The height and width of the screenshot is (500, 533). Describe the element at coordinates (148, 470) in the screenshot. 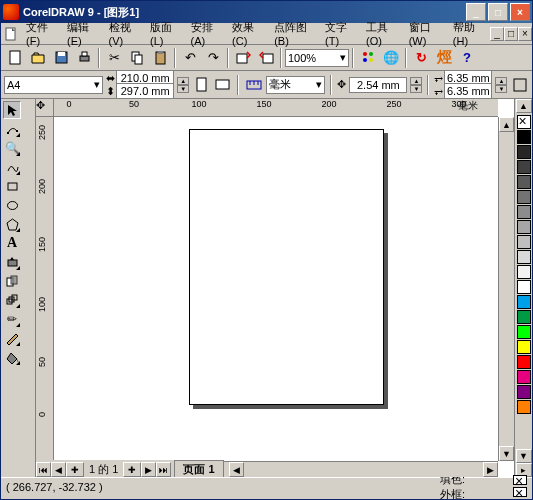

I see `next-page-button: ▶` at that location.